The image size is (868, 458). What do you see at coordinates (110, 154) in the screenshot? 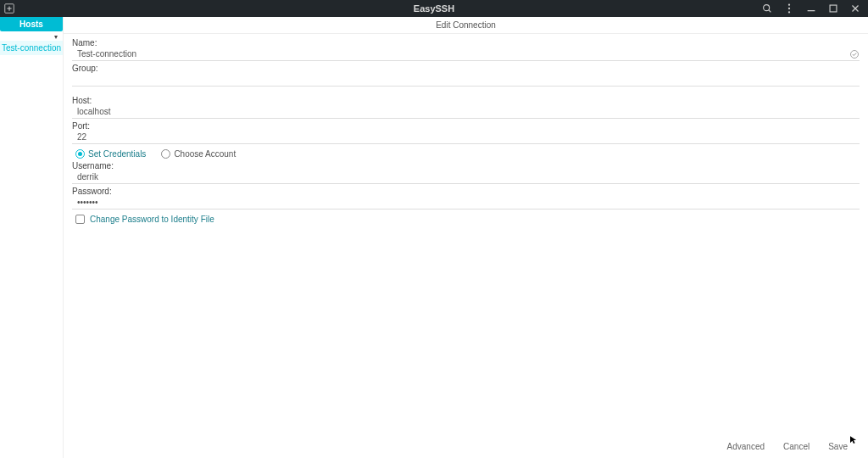
I see `radio-set-credentials: Set Credentials` at bounding box center [110, 154].